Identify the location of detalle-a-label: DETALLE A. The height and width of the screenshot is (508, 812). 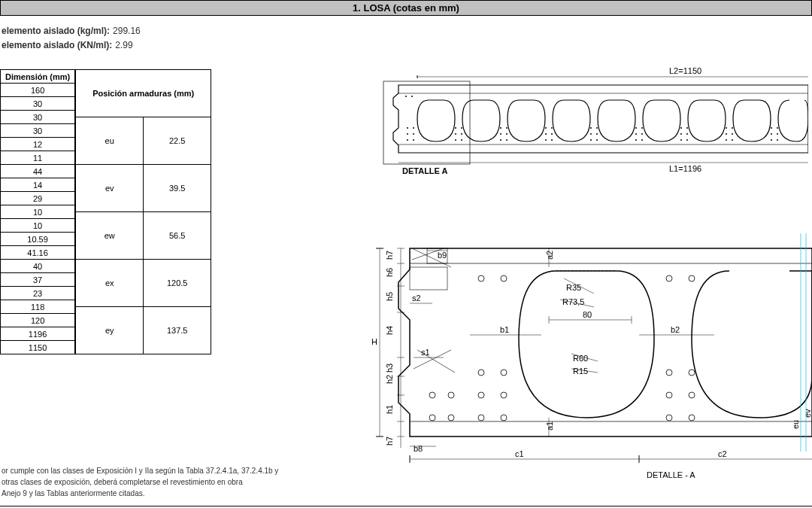
(426, 171).